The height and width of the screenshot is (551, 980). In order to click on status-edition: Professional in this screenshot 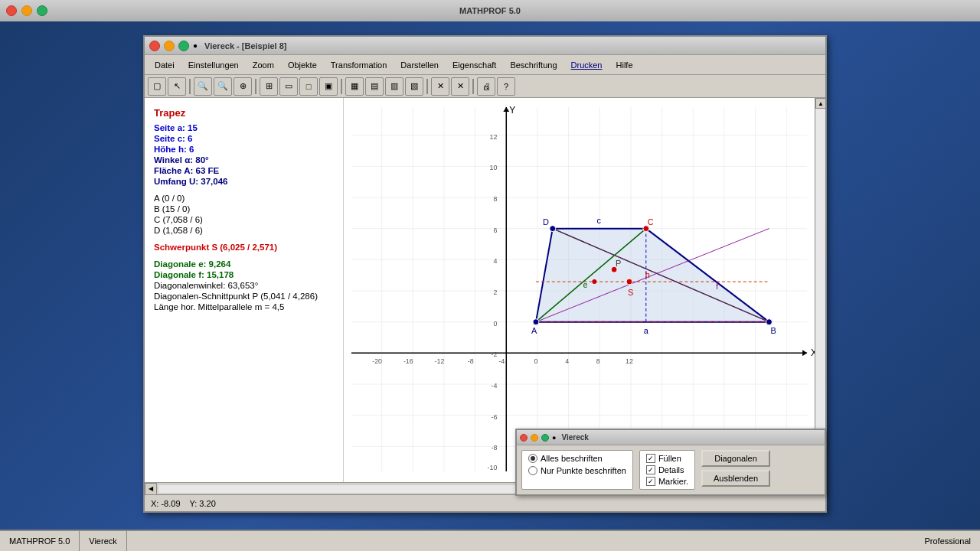, I will do `click(948, 541)`.